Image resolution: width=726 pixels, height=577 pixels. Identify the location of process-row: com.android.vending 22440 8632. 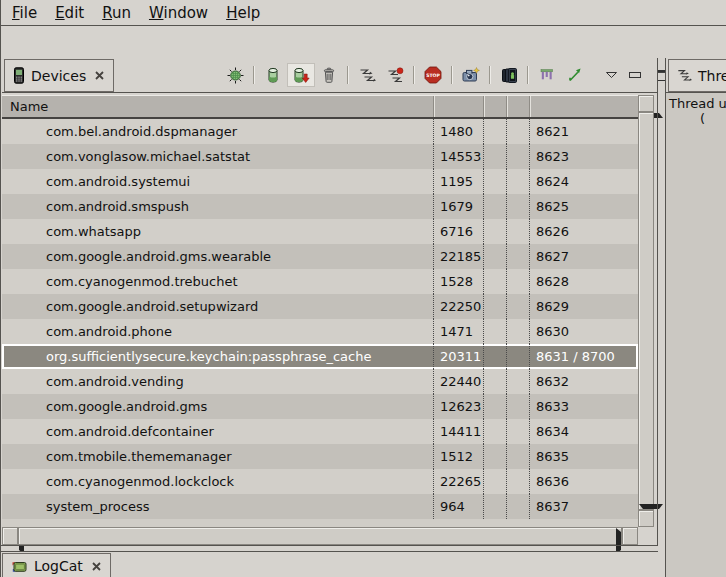
(320, 382).